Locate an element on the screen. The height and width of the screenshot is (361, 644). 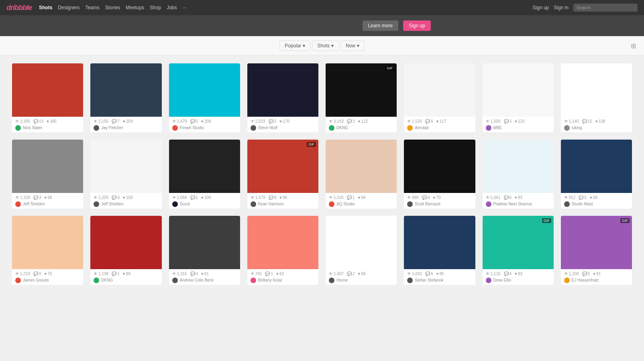
author-name: Scott Biersack is located at coordinates (428, 204).